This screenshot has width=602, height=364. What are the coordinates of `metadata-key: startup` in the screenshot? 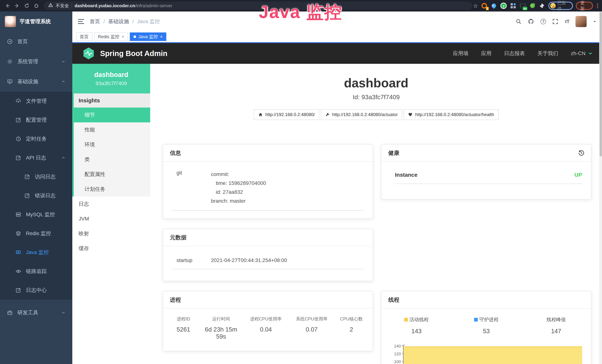 It's located at (194, 260).